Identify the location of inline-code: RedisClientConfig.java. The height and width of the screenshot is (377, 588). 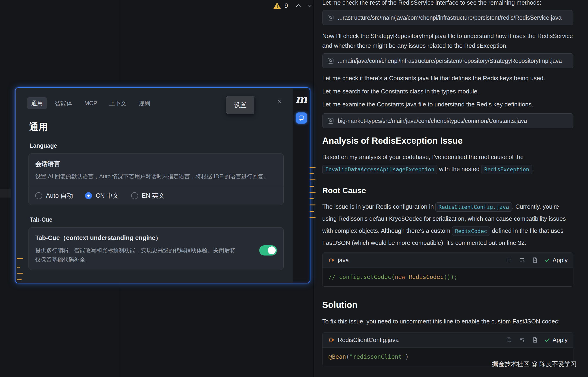
(474, 207).